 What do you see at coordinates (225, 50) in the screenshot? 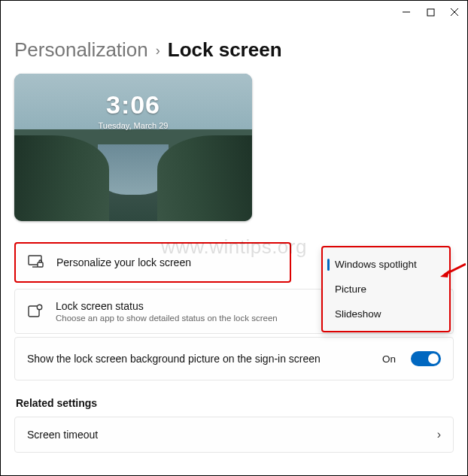
I see `page-title: Lock screen` at bounding box center [225, 50].